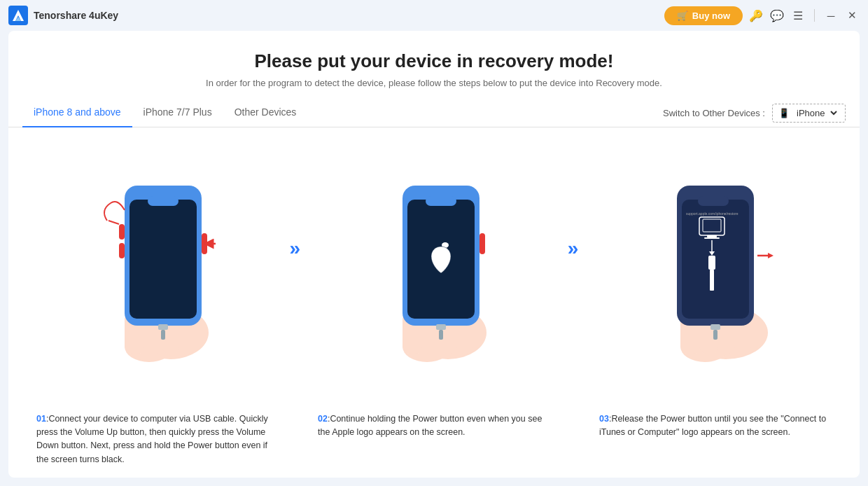 The width and height of the screenshot is (868, 486). Describe the element at coordinates (713, 426) in the screenshot. I see `step-3-text: Release the Power button until you see t…` at that location.